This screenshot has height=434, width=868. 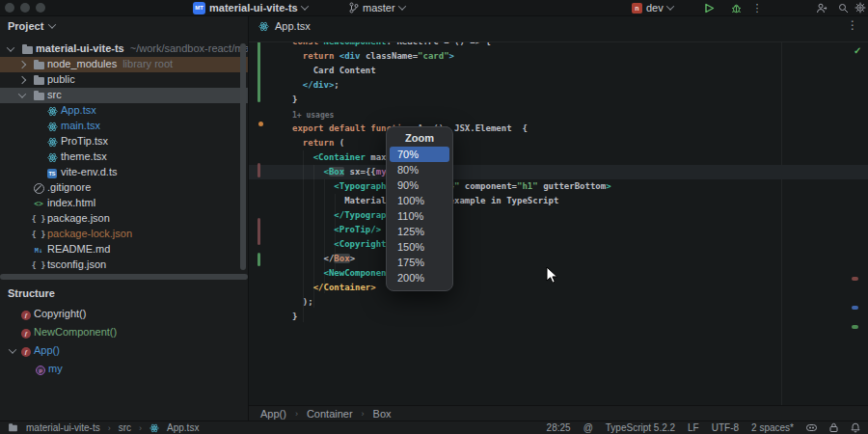 I want to click on lock-icon, so click(x=833, y=428).